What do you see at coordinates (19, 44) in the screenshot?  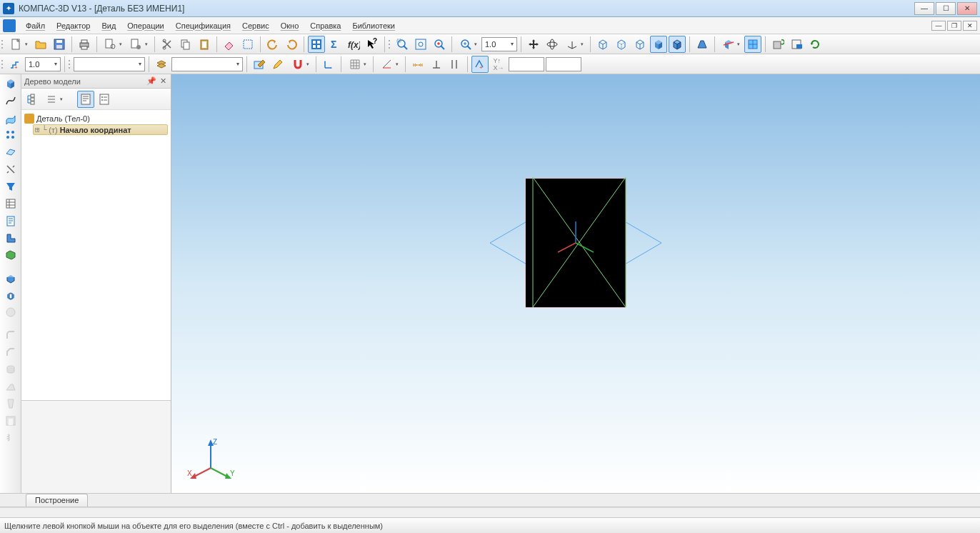 I see `new-document-button` at bounding box center [19, 44].